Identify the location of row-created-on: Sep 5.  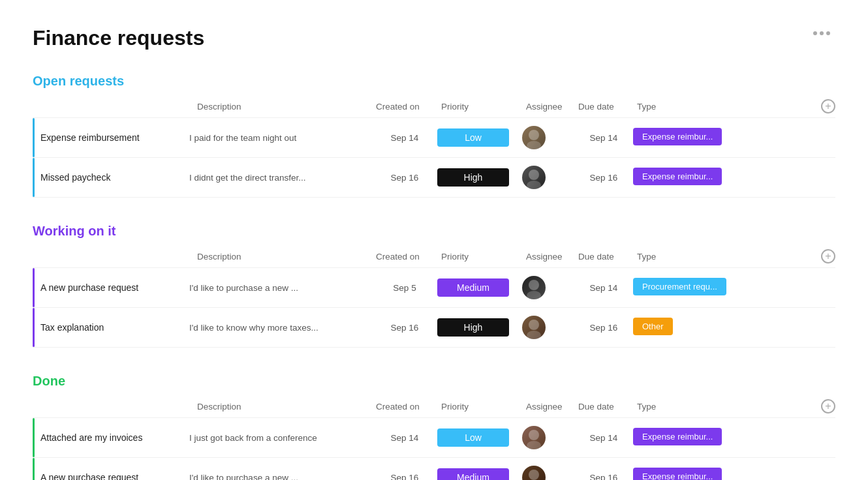
(405, 288).